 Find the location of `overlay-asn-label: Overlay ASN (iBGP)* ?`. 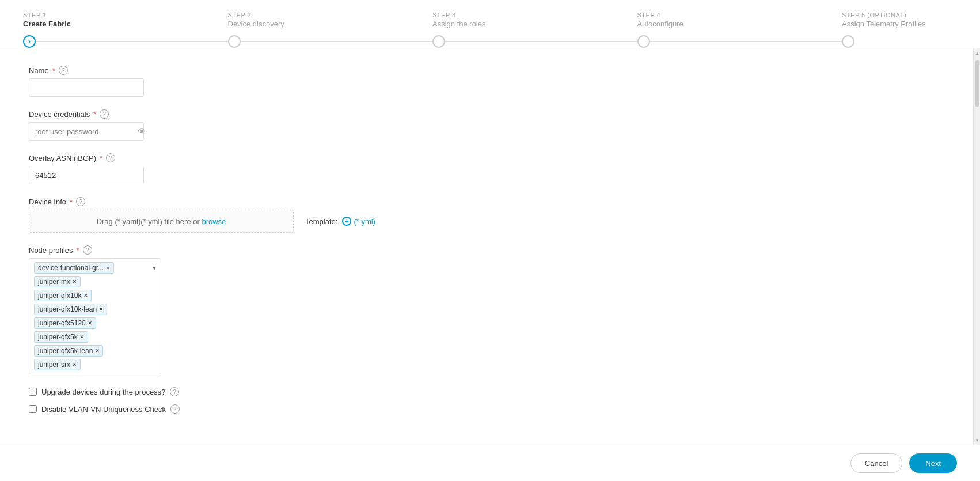

overlay-asn-label: Overlay ASN (iBGP)* ? is located at coordinates (487, 158).